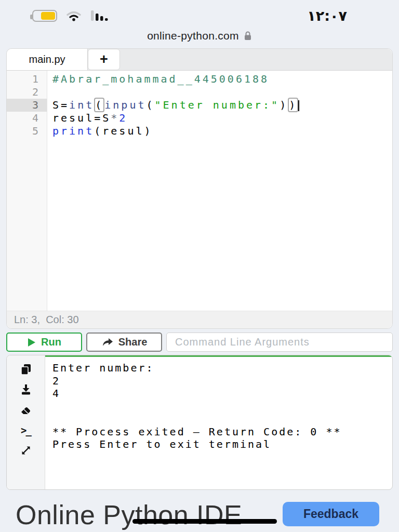  What do you see at coordinates (74, 16) in the screenshot?
I see `wifi-icon` at bounding box center [74, 16].